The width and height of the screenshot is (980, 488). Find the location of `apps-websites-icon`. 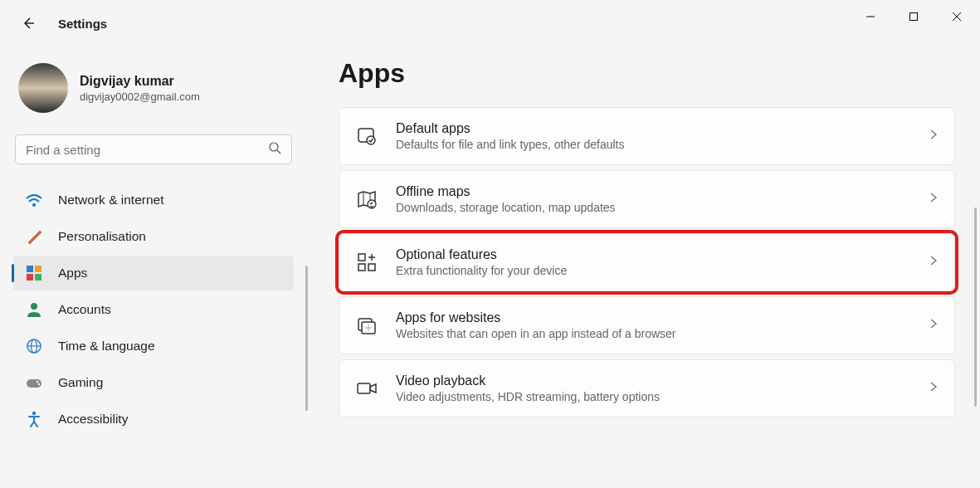

apps-websites-icon is located at coordinates (367, 325).